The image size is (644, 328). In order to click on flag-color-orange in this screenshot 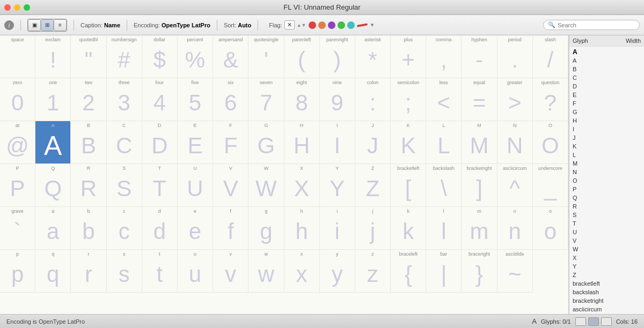, I will do `click(322, 25)`.